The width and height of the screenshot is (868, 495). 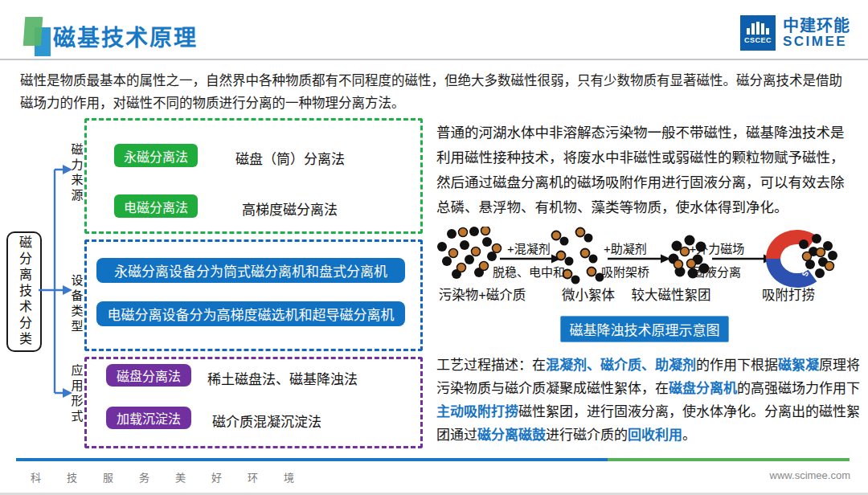 What do you see at coordinates (625, 272) in the screenshot?
I see `arrow2-action-label: 吸附架桥` at bounding box center [625, 272].